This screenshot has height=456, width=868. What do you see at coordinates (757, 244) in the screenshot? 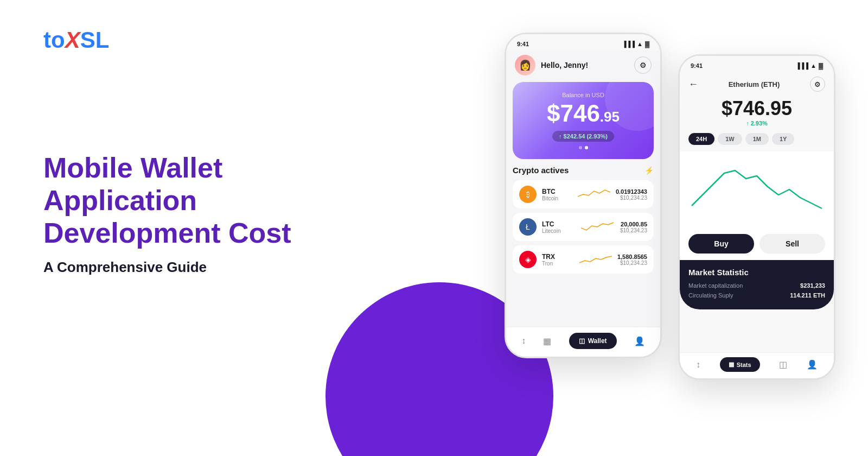
I see `action-buttons: Buy Sell` at bounding box center [757, 244].